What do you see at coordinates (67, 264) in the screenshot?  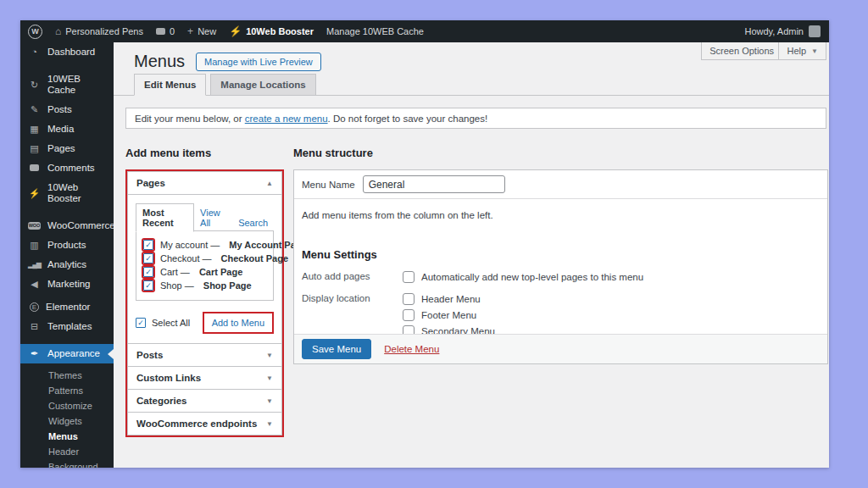 I see `sidebar-item-analytics: ▂▄▆Analytics` at bounding box center [67, 264].